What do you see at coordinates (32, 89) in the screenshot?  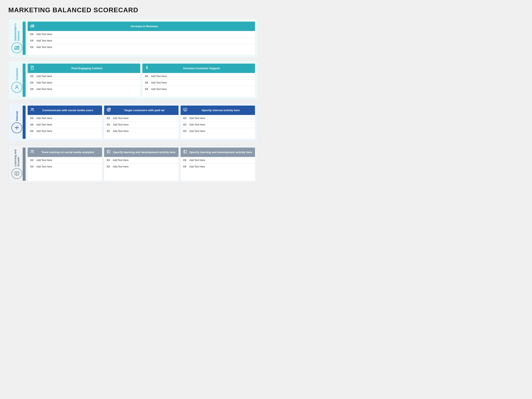 I see `row-xx-post-engaging-2: XX` at bounding box center [32, 89].